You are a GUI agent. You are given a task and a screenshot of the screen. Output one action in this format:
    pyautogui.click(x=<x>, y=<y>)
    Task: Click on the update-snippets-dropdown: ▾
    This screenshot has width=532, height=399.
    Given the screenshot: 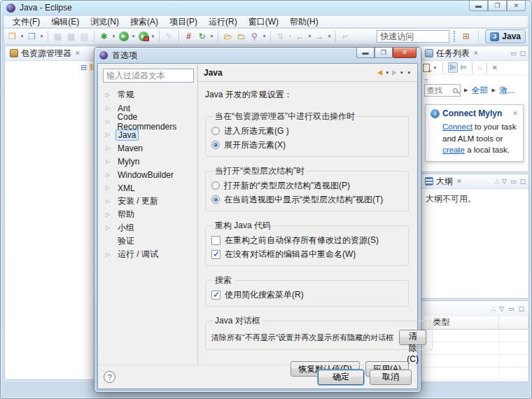 What is the action you would take?
    pyautogui.click(x=211, y=36)
    